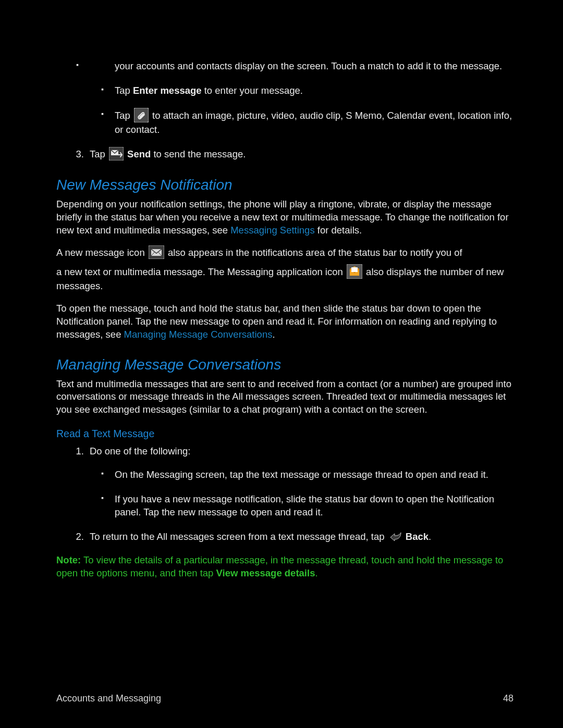 The image size is (563, 728). I want to click on text-bold: View message details, so click(266, 573).